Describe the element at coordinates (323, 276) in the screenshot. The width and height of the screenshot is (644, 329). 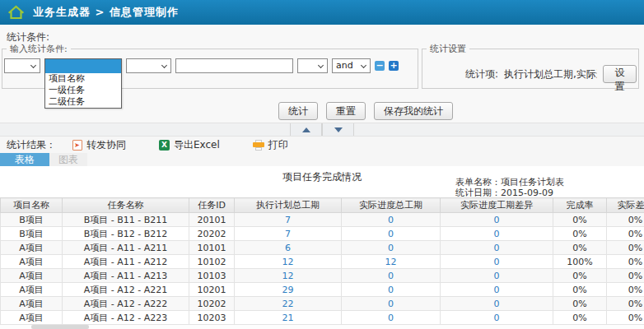
I see `table-row: A项目A项目 - A11 - A2131010312000%0%` at that location.